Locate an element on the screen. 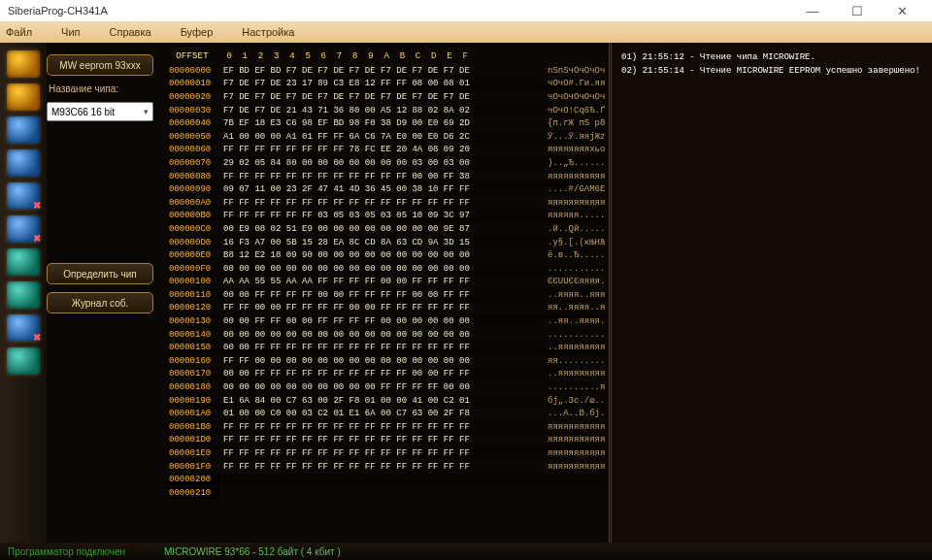 Image resolution: width=932 pixels, height=560 pixels. close-button: ✕ is located at coordinates (902, 11).